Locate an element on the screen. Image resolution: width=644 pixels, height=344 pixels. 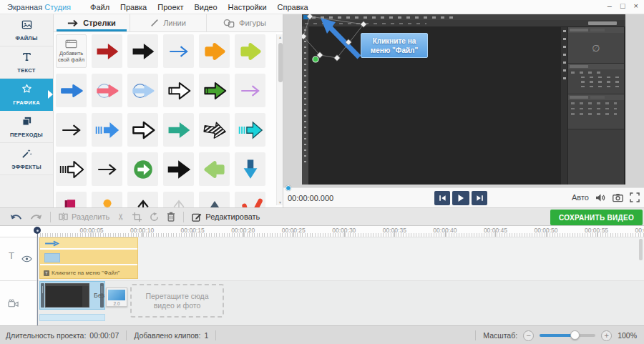
arrow-chunky-orange is located at coordinates (215, 51).